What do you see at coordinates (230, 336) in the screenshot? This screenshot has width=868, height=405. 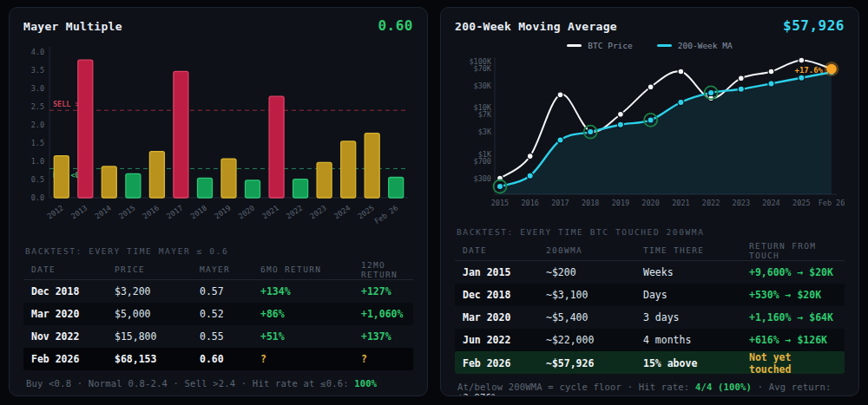 I see `table-cell: 0.55` at bounding box center [230, 336].